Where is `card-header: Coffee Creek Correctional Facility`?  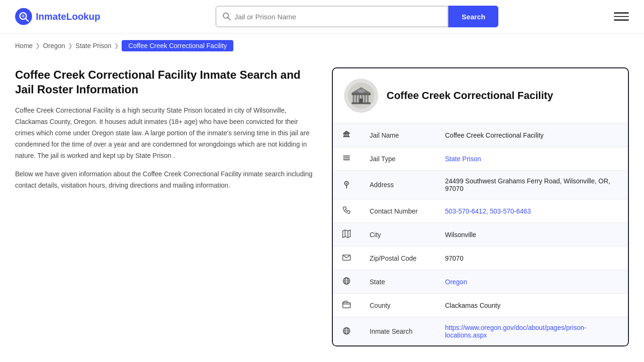 card-header: Coffee Creek Correctional Facility is located at coordinates (480, 96).